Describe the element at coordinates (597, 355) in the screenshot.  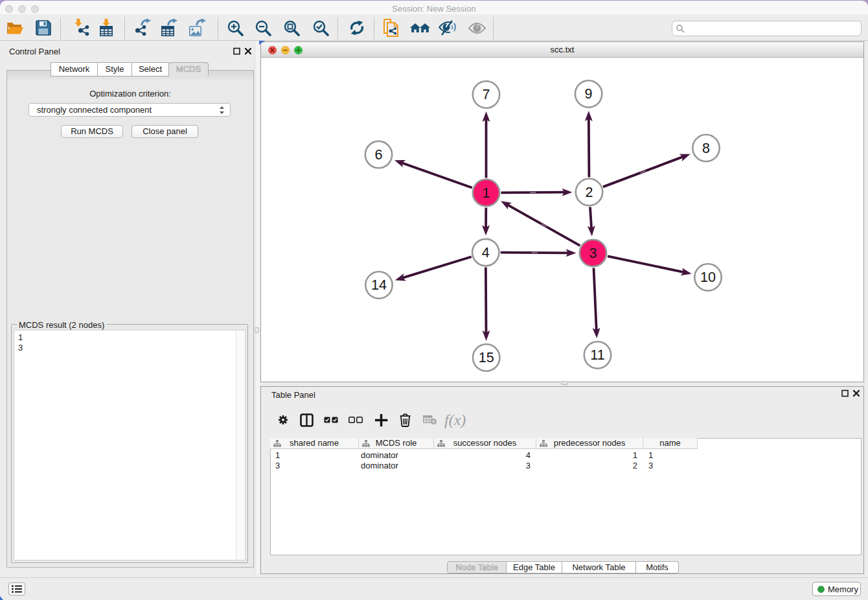
I see `svg-text: 11` at that location.